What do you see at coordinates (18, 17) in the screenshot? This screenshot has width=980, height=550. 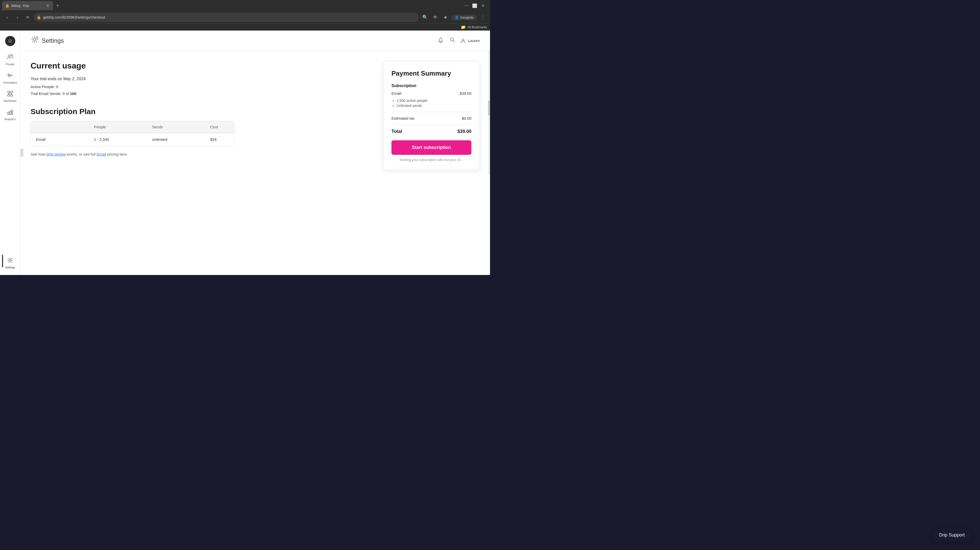 I see `forward-button: ›` at bounding box center [18, 17].